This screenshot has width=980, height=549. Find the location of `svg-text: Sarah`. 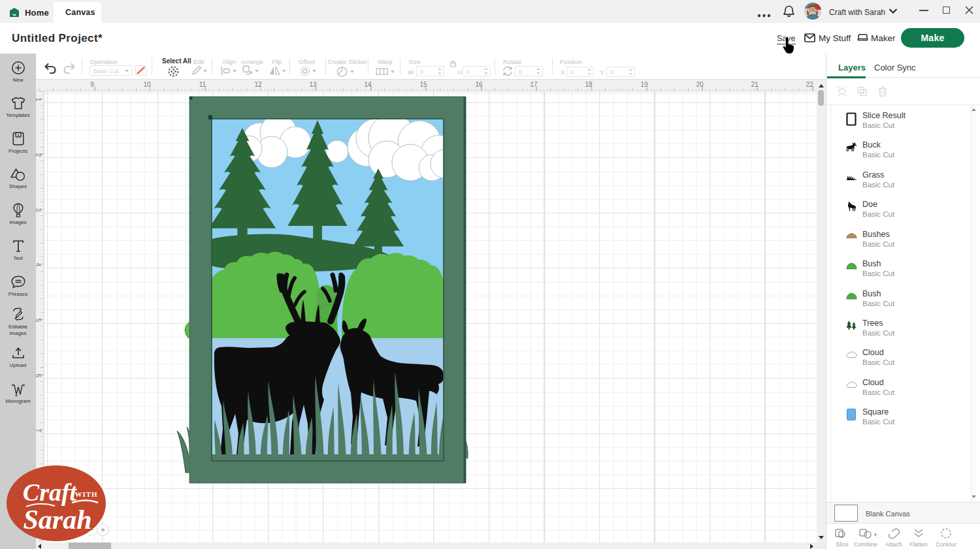

svg-text: Sarah is located at coordinates (57, 520).